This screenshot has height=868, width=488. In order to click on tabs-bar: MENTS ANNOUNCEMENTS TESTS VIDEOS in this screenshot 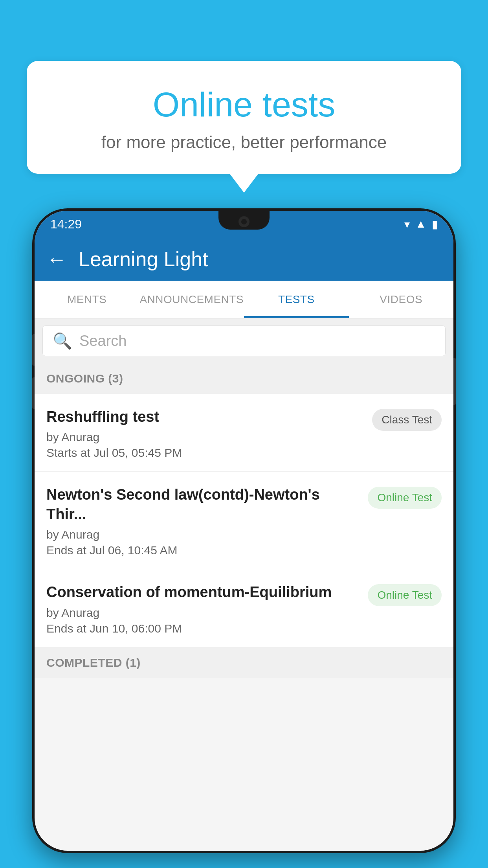, I will do `click(244, 300)`.